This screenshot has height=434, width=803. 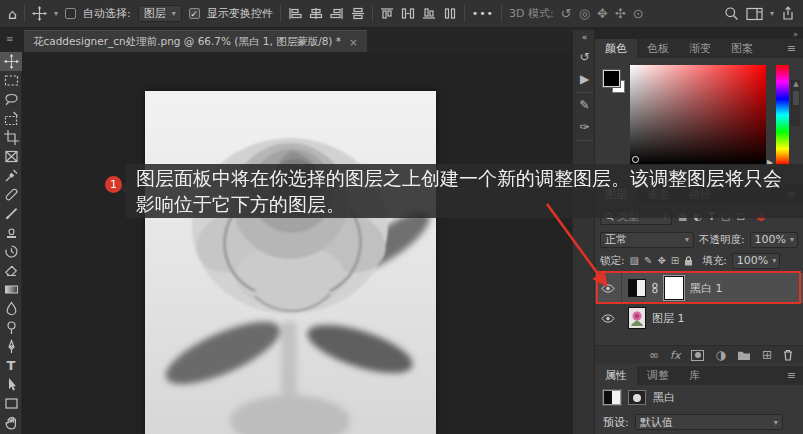 I want to click on layer-name: 黑白 1, so click(x=706, y=288).